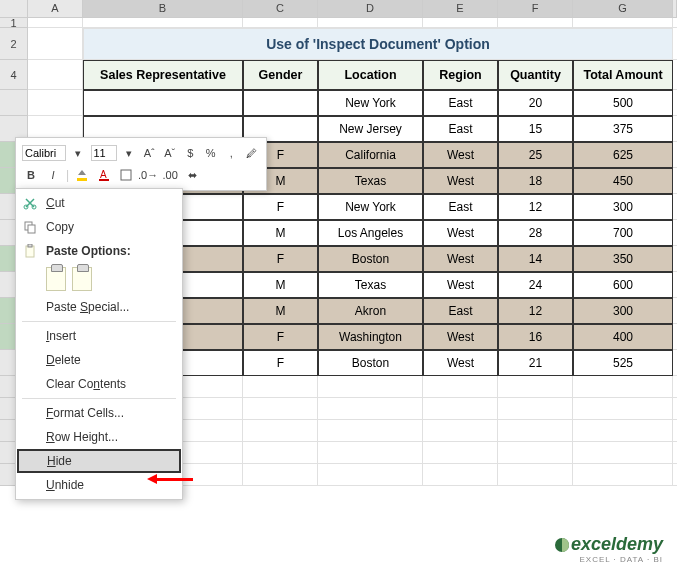  I want to click on data-cell: Los Angeles, so click(370, 233).